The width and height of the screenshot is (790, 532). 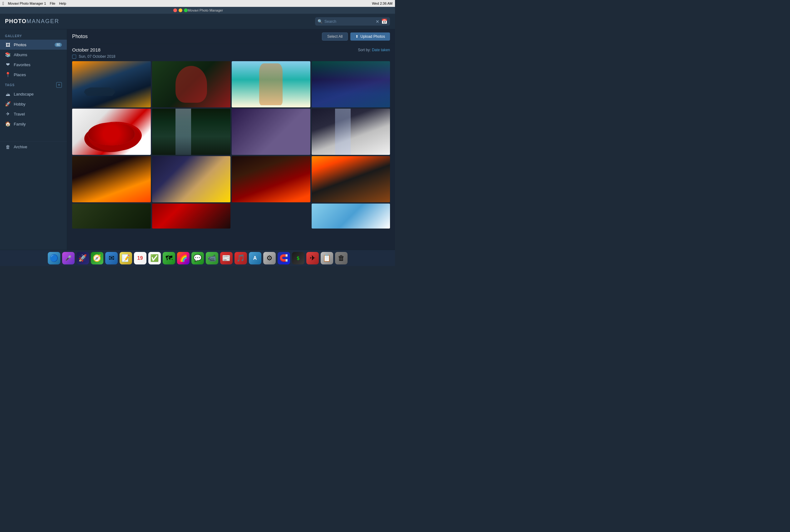 I want to click on archive-icon: 🗑, so click(x=8, y=147).